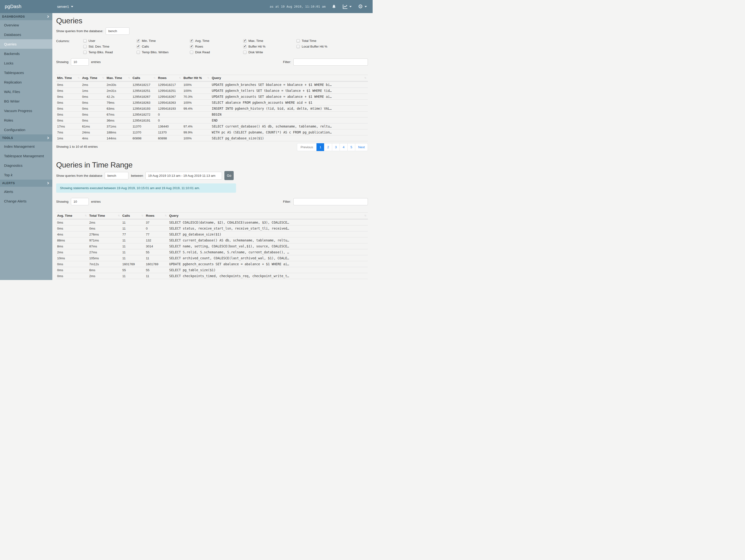  I want to click on checkbox-disk-read, so click(192, 52).